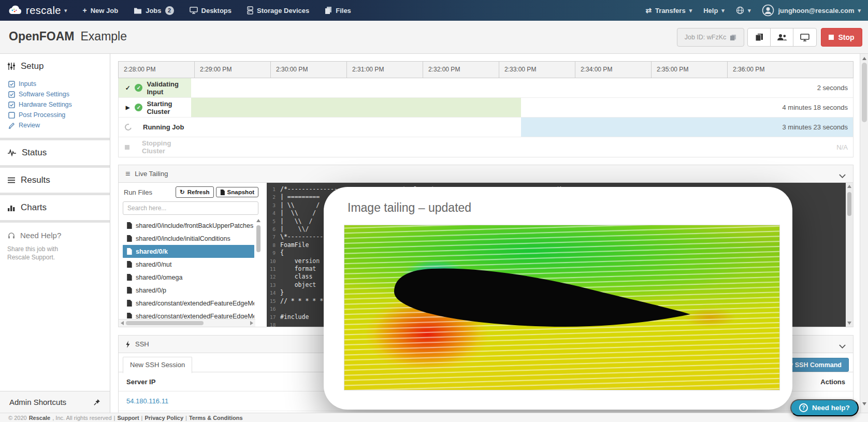 Image resolution: width=868 pixels, height=422 pixels. Describe the element at coordinates (434, 10) in the screenshot. I see `top-navbar: rescale ▾ + New Job Jobs 2 Desktops` at that location.